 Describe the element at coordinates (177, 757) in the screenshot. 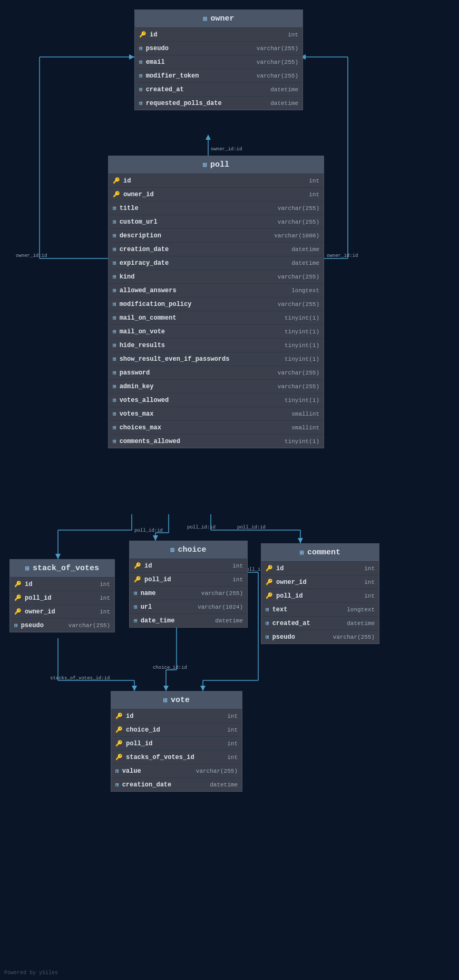

I see `table-row: 🔑 stacks_of_votes_id int` at that location.